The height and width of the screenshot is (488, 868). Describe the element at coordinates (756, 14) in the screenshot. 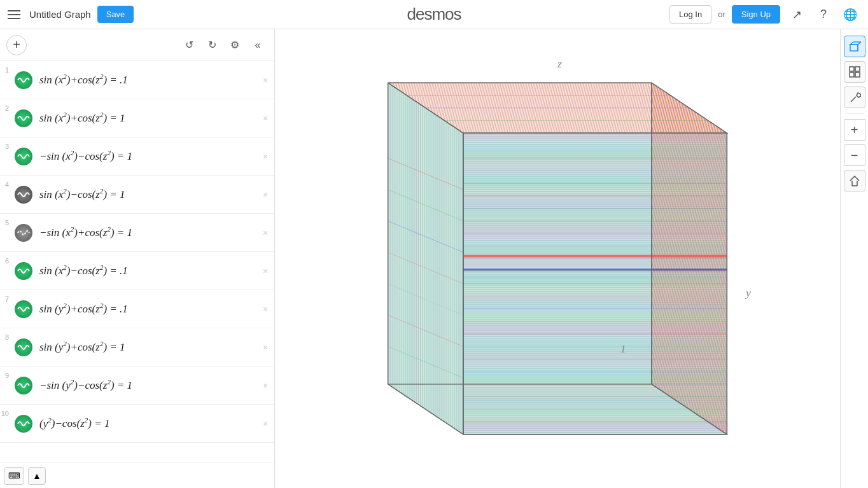

I see `signup-button: Sign Up` at that location.